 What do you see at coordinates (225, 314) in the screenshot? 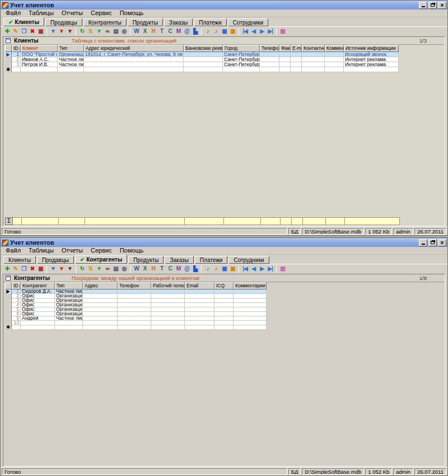
I see `table-row: 8ОфисОрганизация` at bounding box center [225, 314].